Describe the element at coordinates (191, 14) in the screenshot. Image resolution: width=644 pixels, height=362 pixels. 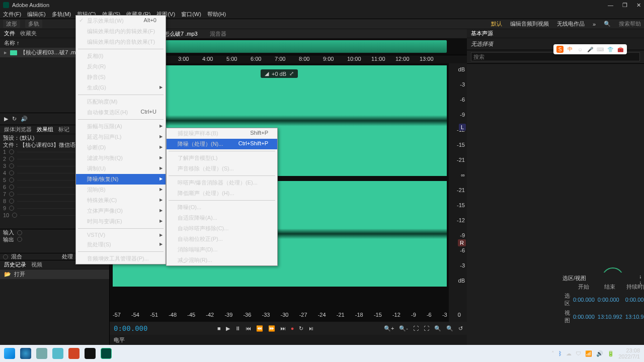
I see `menu-window: 窗口(W)` at that location.